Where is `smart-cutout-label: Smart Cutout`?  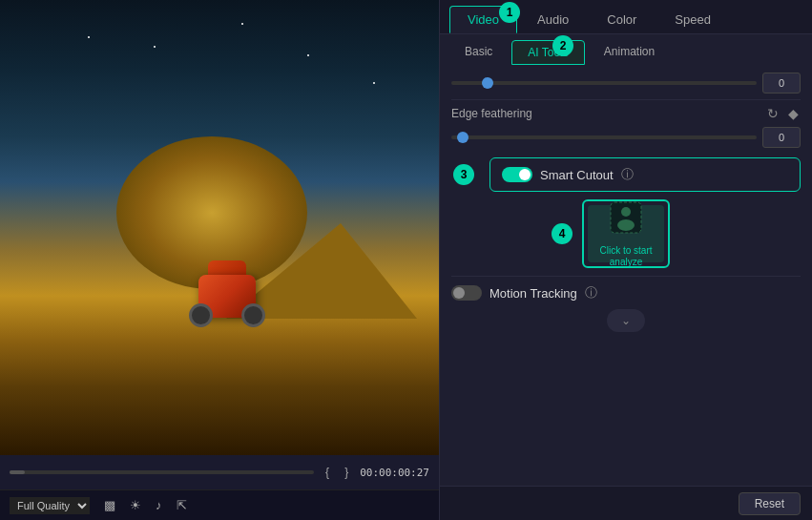 smart-cutout-label: Smart Cutout is located at coordinates (576, 176).